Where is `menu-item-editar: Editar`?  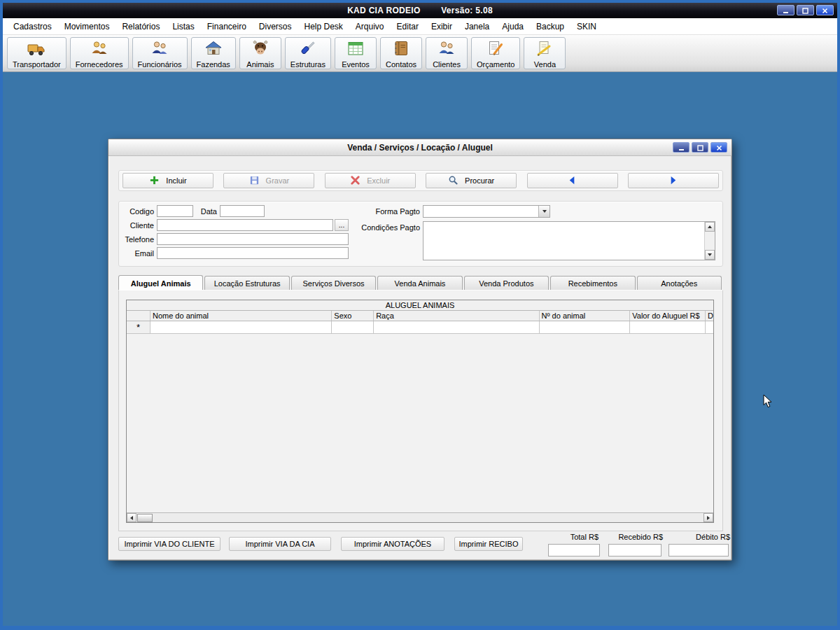
menu-item-editar: Editar is located at coordinates (407, 27).